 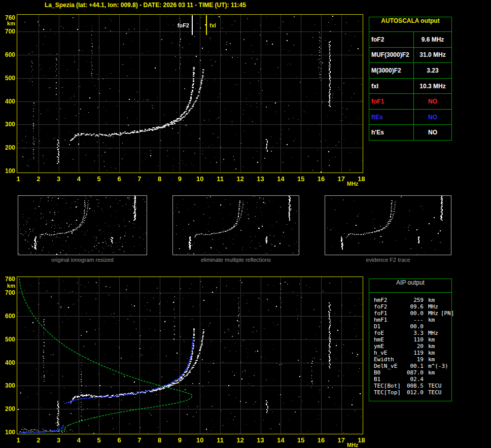 I want to click on aip-table-body: hmF2259kmfoF209.6MHzfoF100.0MHz[PN]hmF1-…, so click(x=410, y=344).